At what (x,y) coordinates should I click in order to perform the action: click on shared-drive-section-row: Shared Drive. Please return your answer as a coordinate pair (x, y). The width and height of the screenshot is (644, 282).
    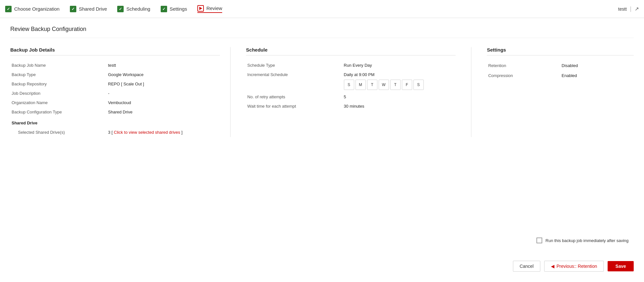
    Looking at the image, I should click on (115, 122).